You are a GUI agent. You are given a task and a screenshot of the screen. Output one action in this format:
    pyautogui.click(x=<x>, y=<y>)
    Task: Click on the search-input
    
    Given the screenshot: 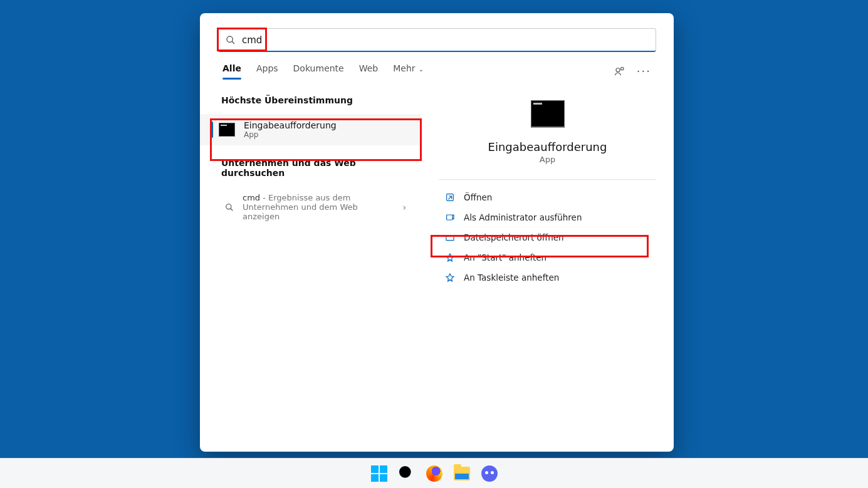 What is the action you would take?
    pyautogui.click(x=445, y=40)
    